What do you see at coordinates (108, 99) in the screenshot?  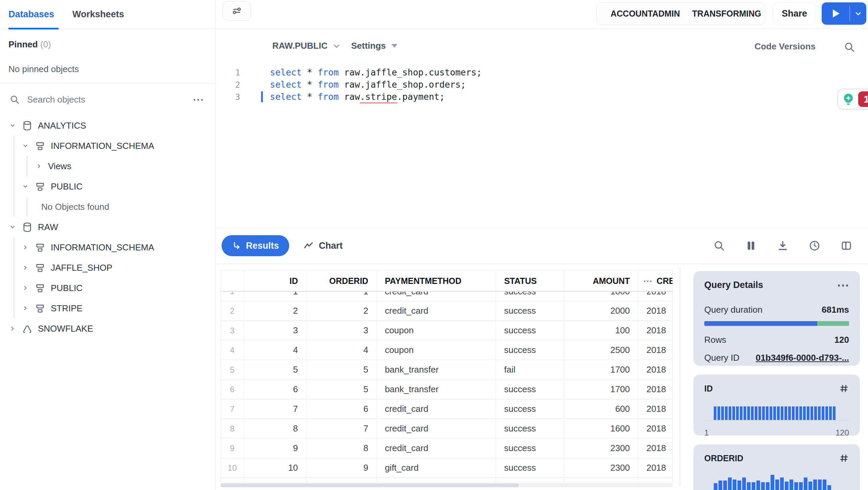 I see `object-search: Search objects ⋯` at bounding box center [108, 99].